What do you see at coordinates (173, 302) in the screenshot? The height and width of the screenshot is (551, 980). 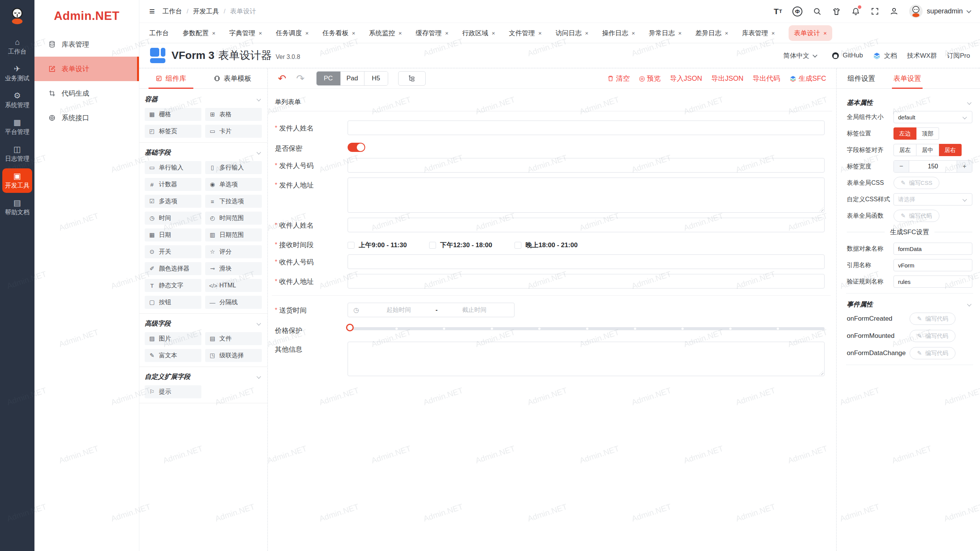 I see `widget-button: ▢按钮` at bounding box center [173, 302].